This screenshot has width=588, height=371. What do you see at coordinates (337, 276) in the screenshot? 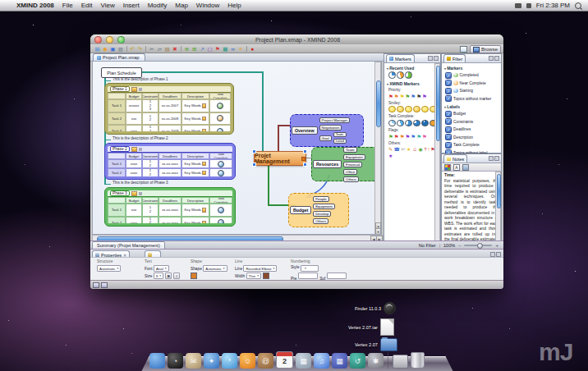
I see `suffix-input` at bounding box center [337, 276].